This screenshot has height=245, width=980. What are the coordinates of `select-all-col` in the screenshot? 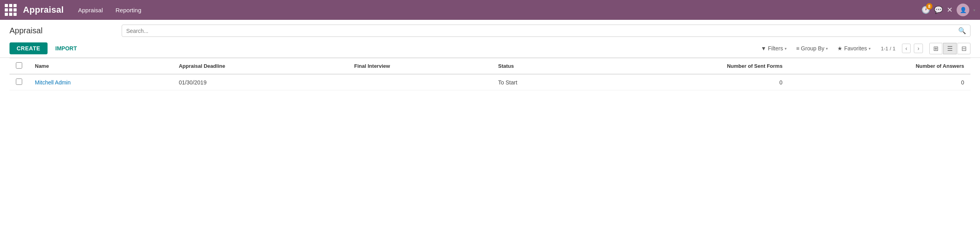 It's located at (19, 67).